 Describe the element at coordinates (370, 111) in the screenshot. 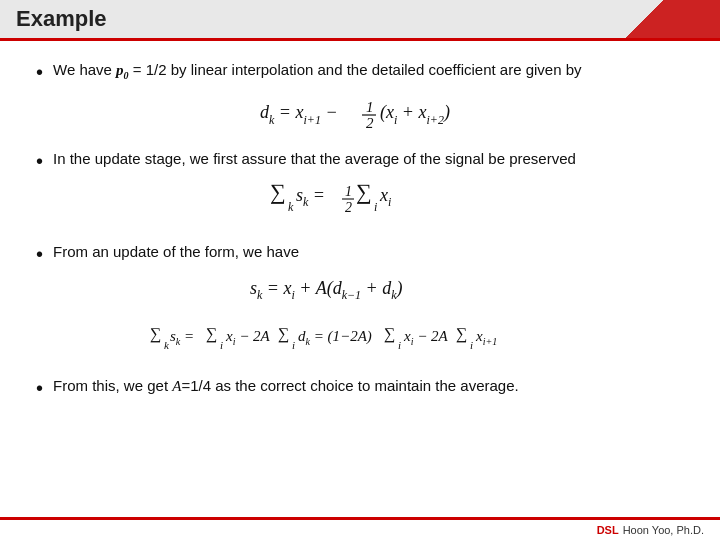

I see `formula-svg-1: dk = xi+1 − 1 2 (xi + xi+2)` at that location.